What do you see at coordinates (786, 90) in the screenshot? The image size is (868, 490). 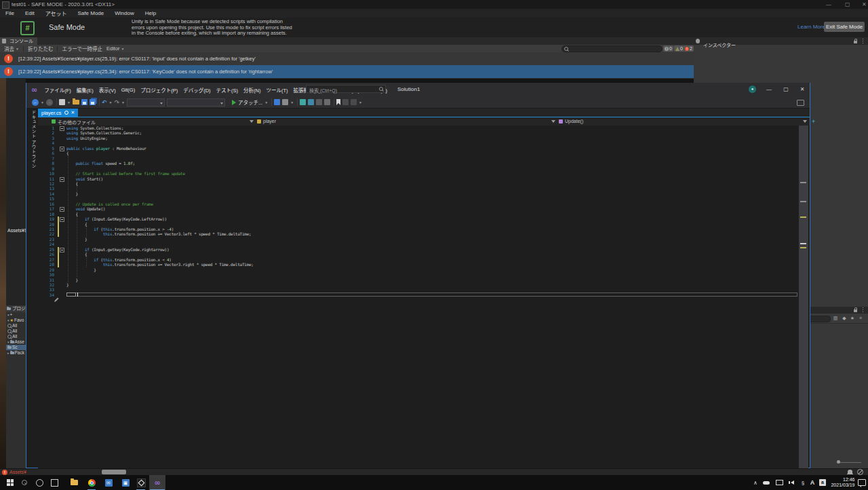 I see `vs-maximize-button: ▢` at bounding box center [786, 90].